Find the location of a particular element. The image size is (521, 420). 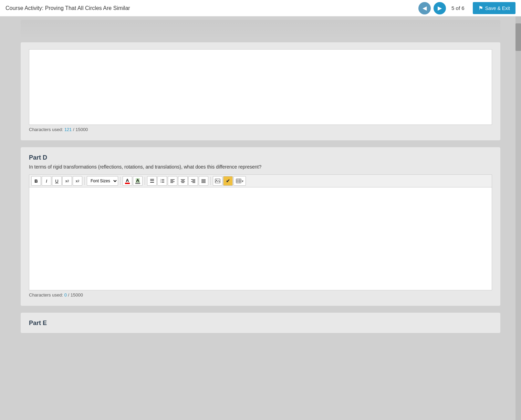

svg-text: 3 is located at coordinates (160, 182).